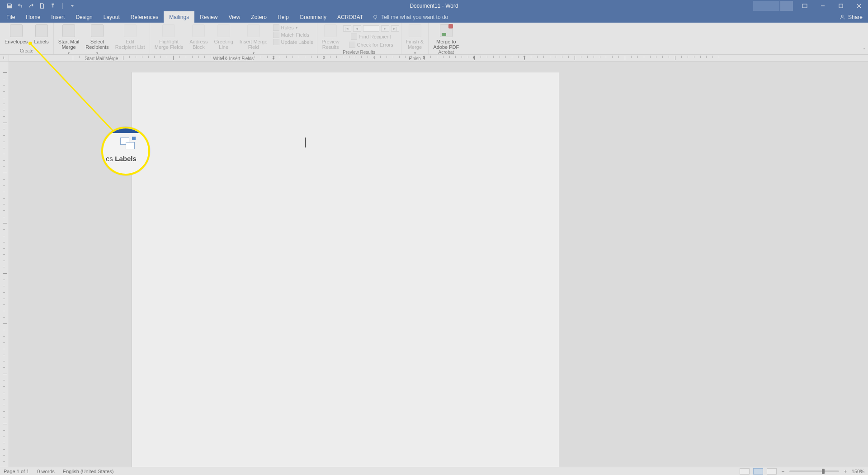 The height and width of the screenshot is (475, 868). I want to click on group-finish: Finish & Merge ▾ Finish, so click(415, 38).